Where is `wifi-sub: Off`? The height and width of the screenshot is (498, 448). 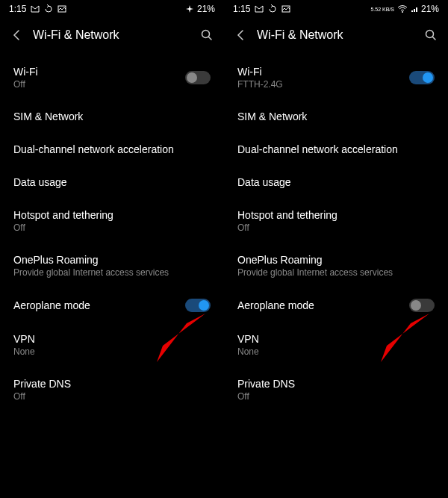 wifi-sub: Off is located at coordinates (25, 84).